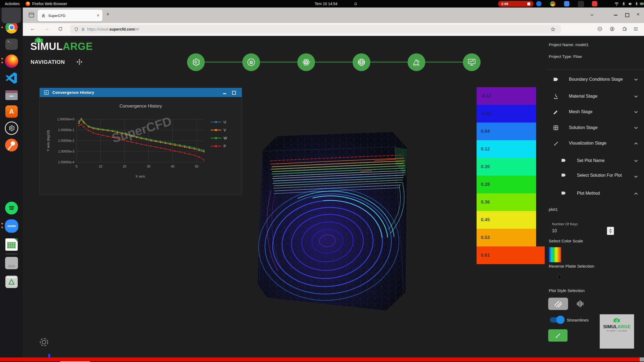 Image resolution: width=644 pixels, height=362 pixels. What do you see at coordinates (506, 184) in the screenshot?
I see `legend-band: 0.28` at bounding box center [506, 184].